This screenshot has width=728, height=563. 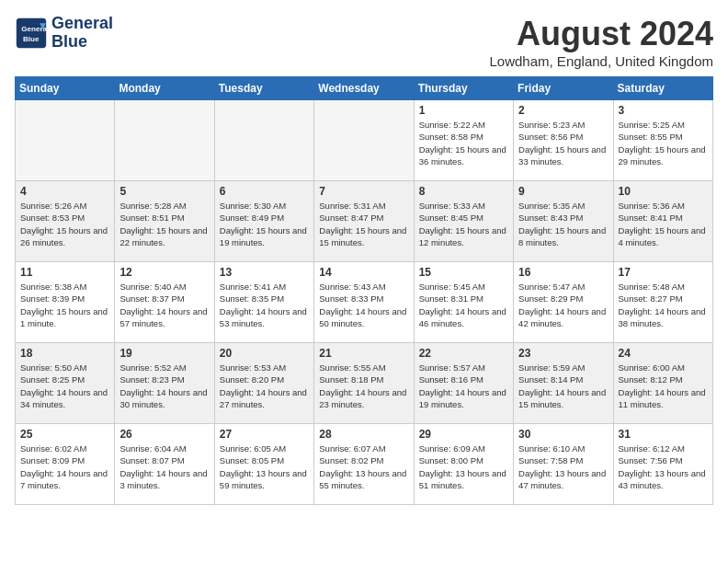 What do you see at coordinates (265, 434) in the screenshot?
I see `day-number: 27` at bounding box center [265, 434].